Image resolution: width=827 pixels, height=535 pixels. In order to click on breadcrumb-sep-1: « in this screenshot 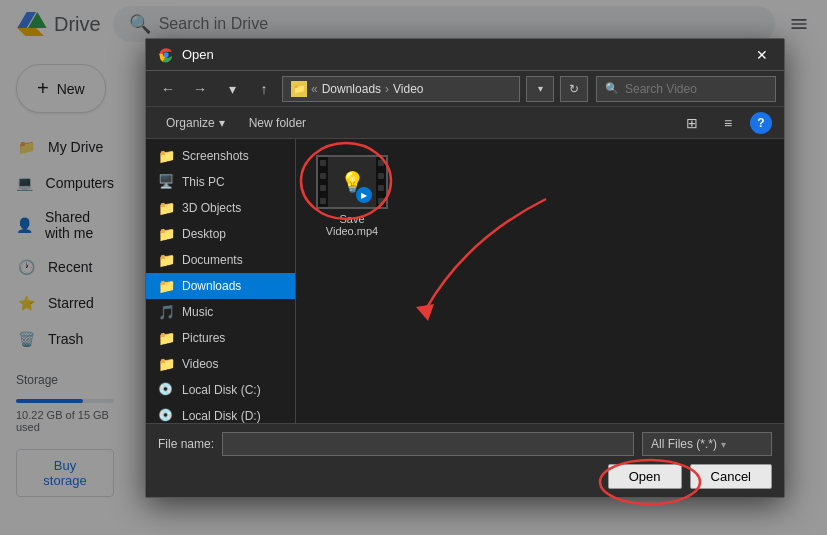, I will do `click(314, 89)`.